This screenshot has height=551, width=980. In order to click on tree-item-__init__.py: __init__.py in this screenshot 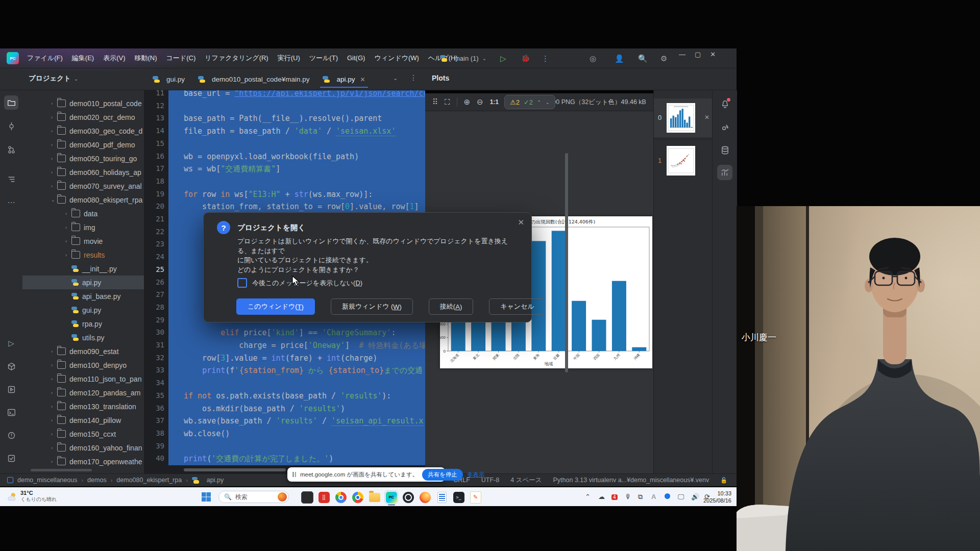, I will do `click(83, 268)`.